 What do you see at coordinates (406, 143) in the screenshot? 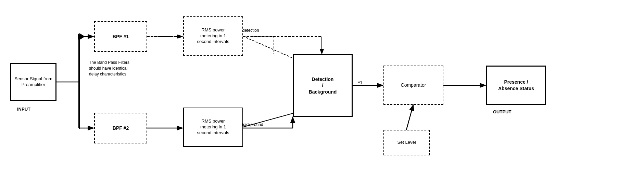
I see `set-level-label: Set Level` at bounding box center [406, 143].